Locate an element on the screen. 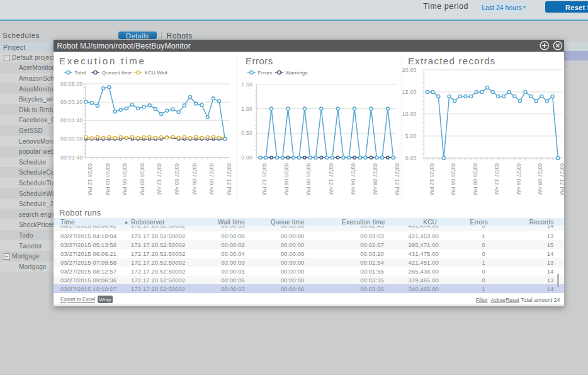 Image resolution: width=588 pixels, height=375 pixels. svg-text: 0.50 is located at coordinates (247, 133).